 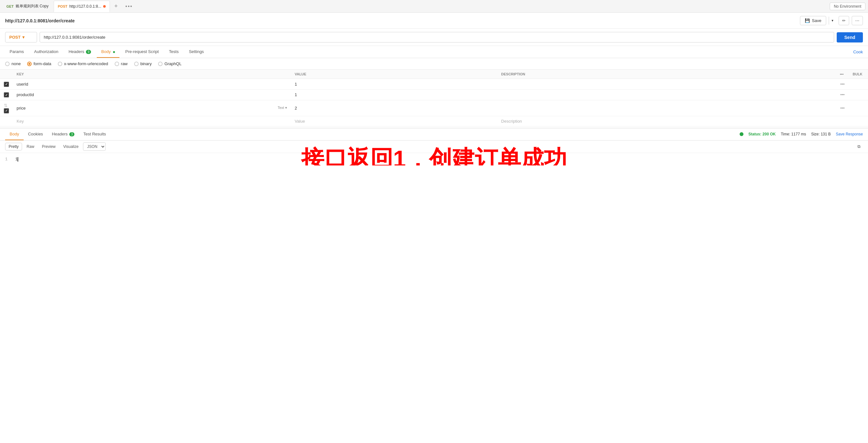 I want to click on col-checkbox-header, so click(x=6, y=74).